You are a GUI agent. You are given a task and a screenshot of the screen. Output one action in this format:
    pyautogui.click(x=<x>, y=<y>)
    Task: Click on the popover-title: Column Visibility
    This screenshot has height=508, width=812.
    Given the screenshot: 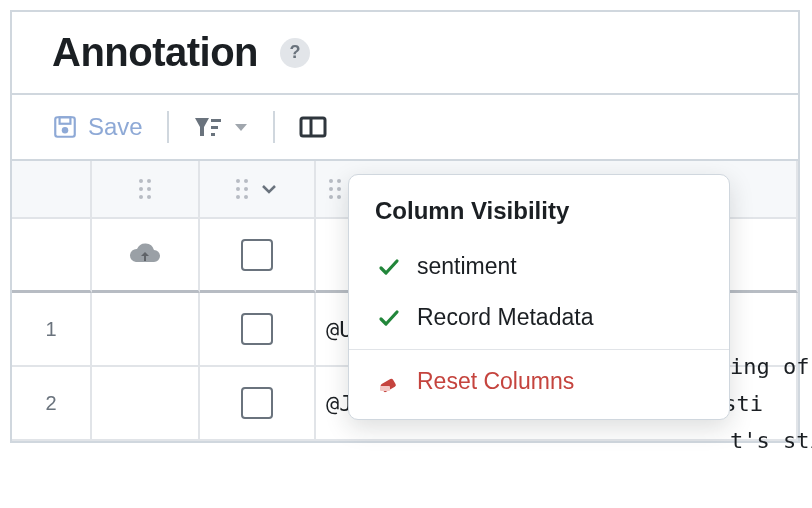 What is the action you would take?
    pyautogui.click(x=539, y=211)
    